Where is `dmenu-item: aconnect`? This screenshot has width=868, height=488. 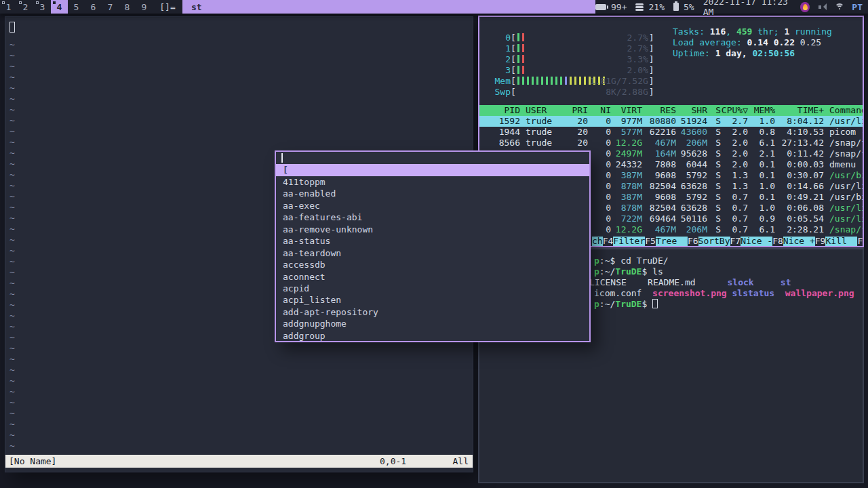
dmenu-item: aconnect is located at coordinates (433, 277).